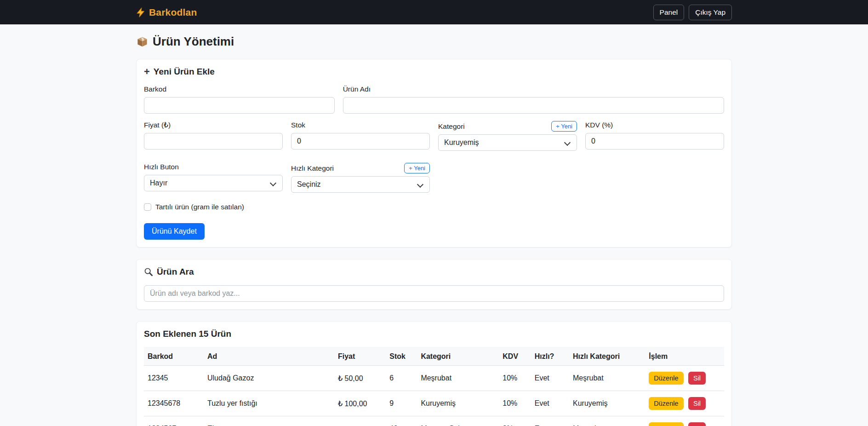 The height and width of the screenshot is (426, 868). What do you see at coordinates (174, 357) in the screenshot?
I see `col-barkod: Barkod` at bounding box center [174, 357].